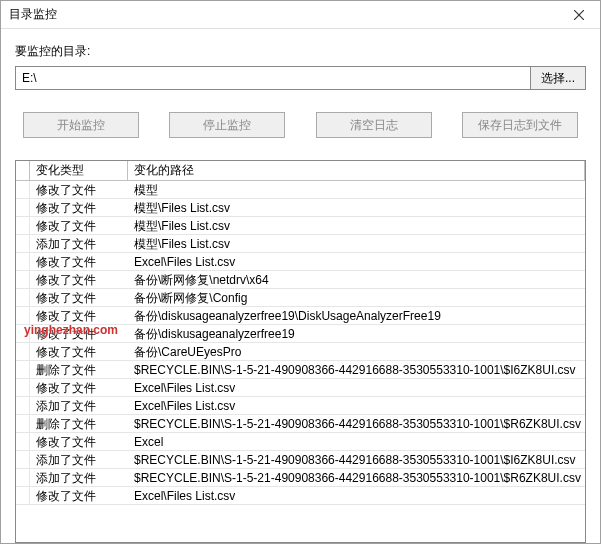 The image size is (601, 544). What do you see at coordinates (300, 78) in the screenshot?
I see `path-row: 选择...` at bounding box center [300, 78].